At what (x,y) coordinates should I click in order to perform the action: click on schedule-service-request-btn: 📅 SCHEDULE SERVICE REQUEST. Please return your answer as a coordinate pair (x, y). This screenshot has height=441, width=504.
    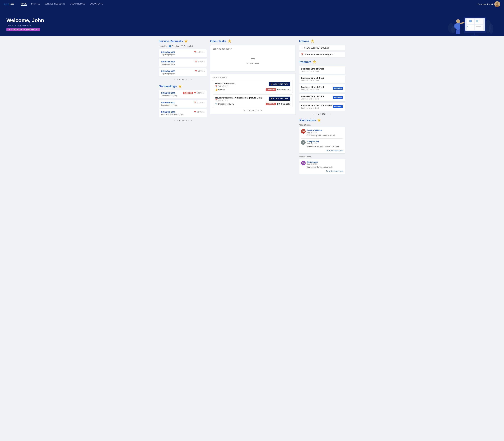
    Looking at the image, I should click on (322, 55).